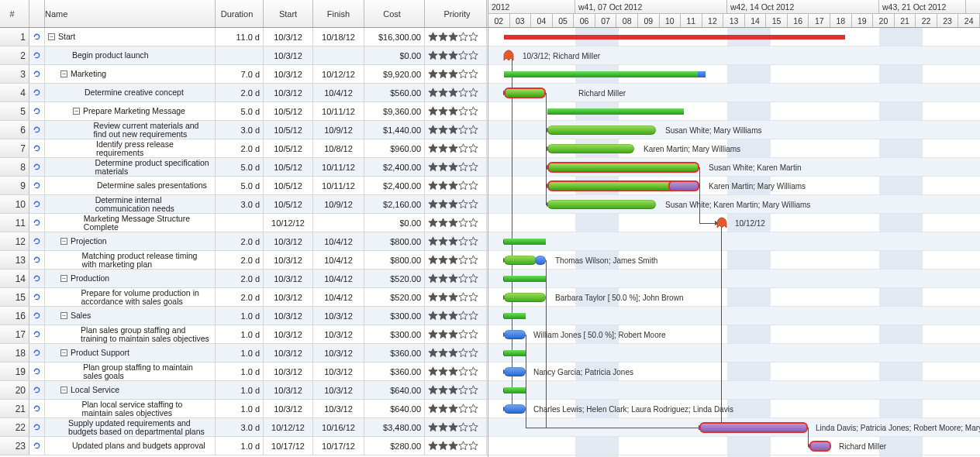 Image resolution: width=980 pixels, height=457 pixels. What do you see at coordinates (130, 186) in the screenshot?
I see `task-name-cell: Determine sales presentations` at bounding box center [130, 186].